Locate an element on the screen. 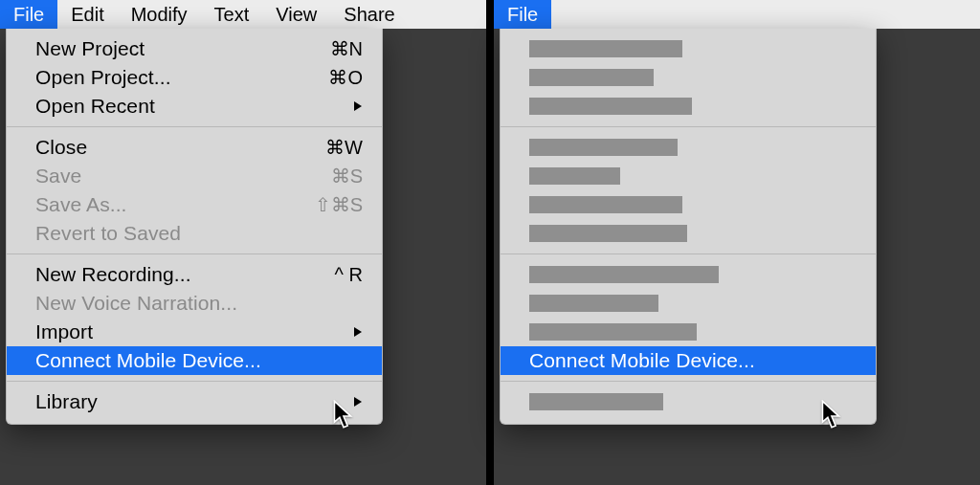 The image size is (980, 485). menubar: File Edit Modify Text View Share is located at coordinates (243, 14).